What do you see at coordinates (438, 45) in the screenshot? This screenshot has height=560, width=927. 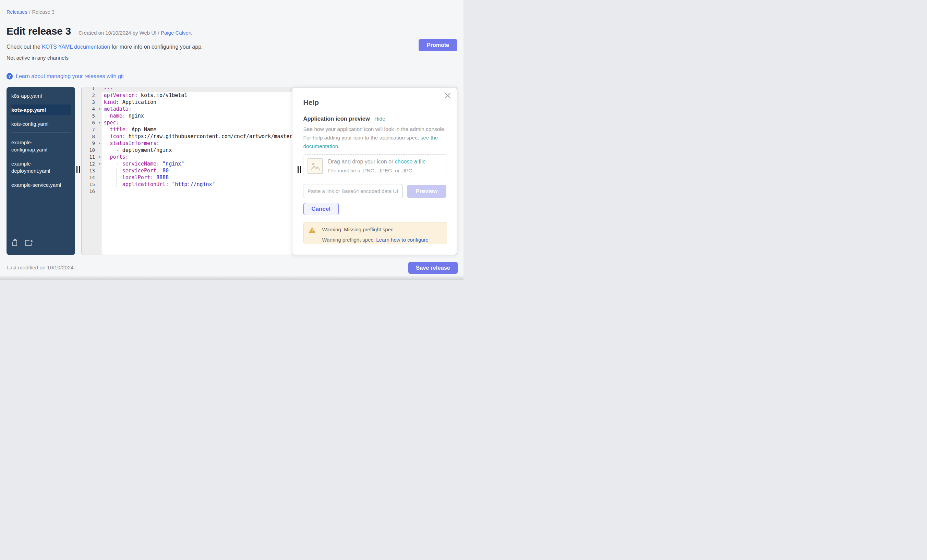 I see `promote-button: Promote` at bounding box center [438, 45].